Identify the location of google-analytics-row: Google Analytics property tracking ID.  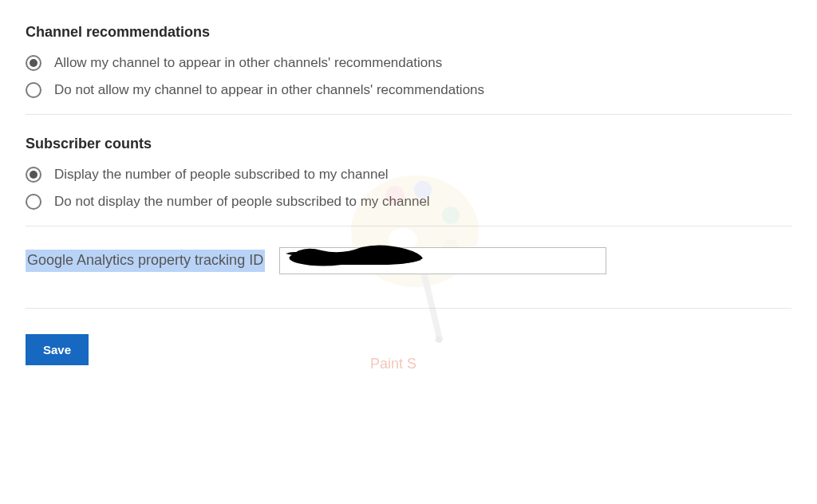
(408, 261).